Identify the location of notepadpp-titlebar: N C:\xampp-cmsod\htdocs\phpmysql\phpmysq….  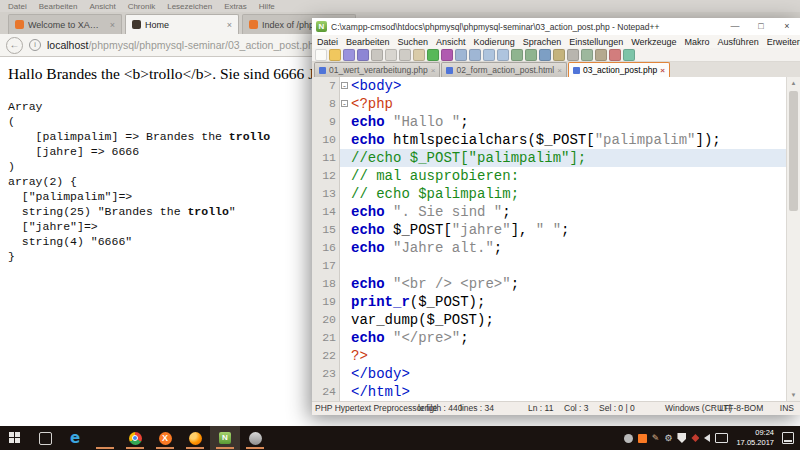
(556, 26).